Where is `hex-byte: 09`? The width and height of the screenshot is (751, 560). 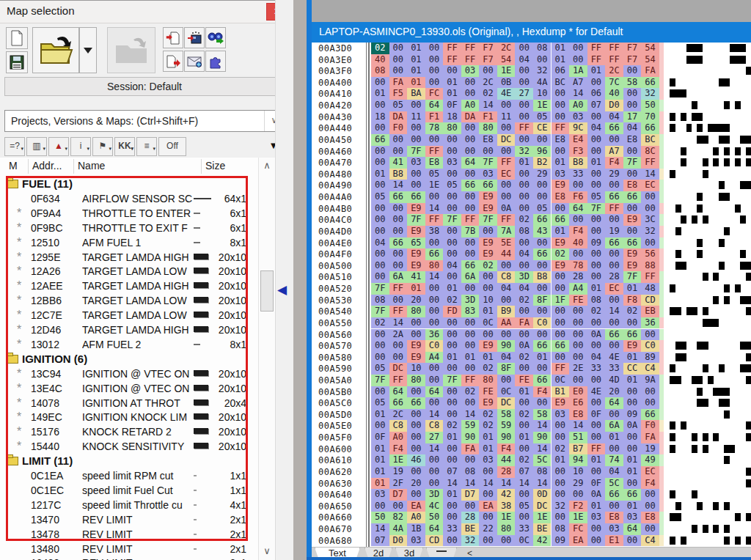 hex-byte: 09 is located at coordinates (560, 541).